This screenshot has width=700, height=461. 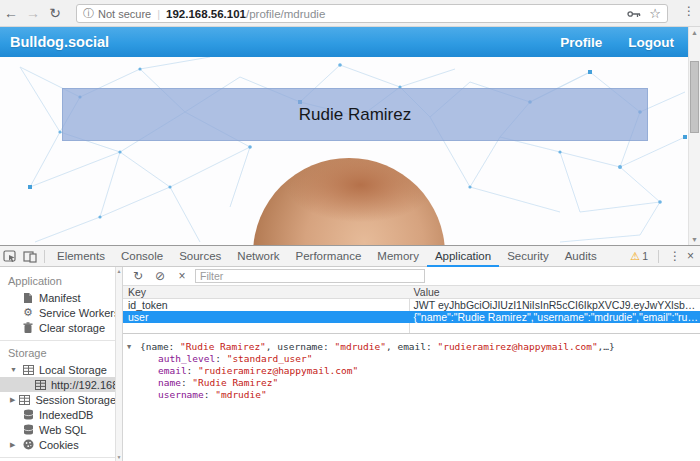 What do you see at coordinates (355, 115) in the screenshot?
I see `profile-name: Rudie Ramirez` at bounding box center [355, 115].